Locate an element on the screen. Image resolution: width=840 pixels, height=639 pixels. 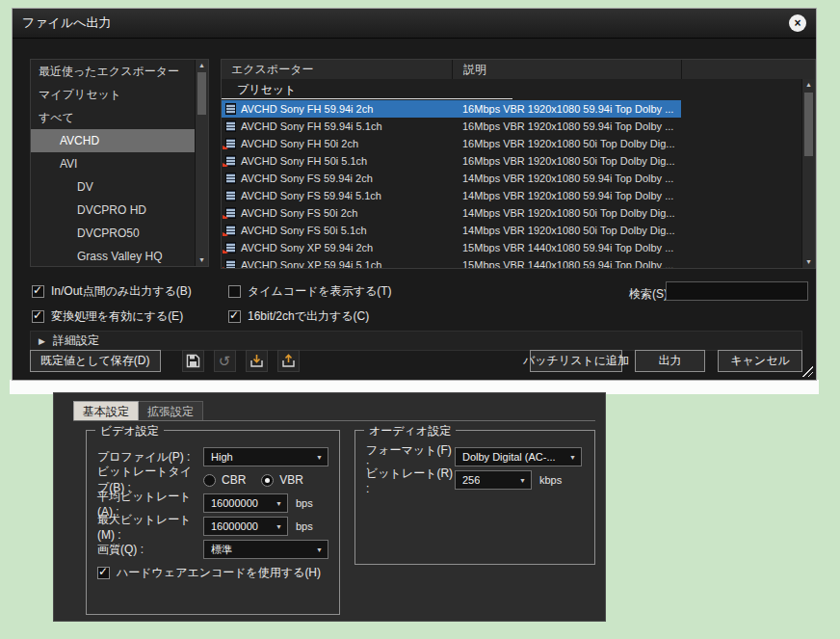
max-bitrate-unit: bps is located at coordinates (304, 526).